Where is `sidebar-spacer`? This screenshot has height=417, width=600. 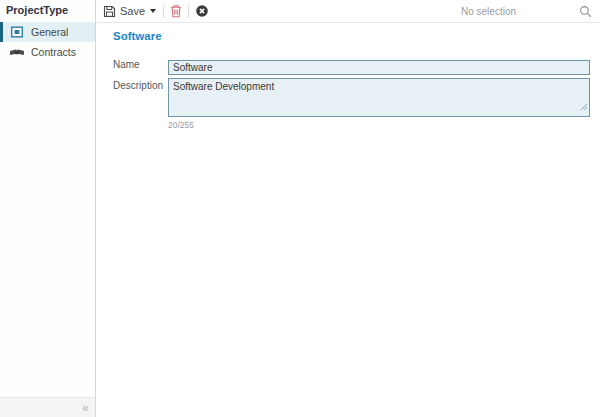 sidebar-spacer is located at coordinates (48, 230).